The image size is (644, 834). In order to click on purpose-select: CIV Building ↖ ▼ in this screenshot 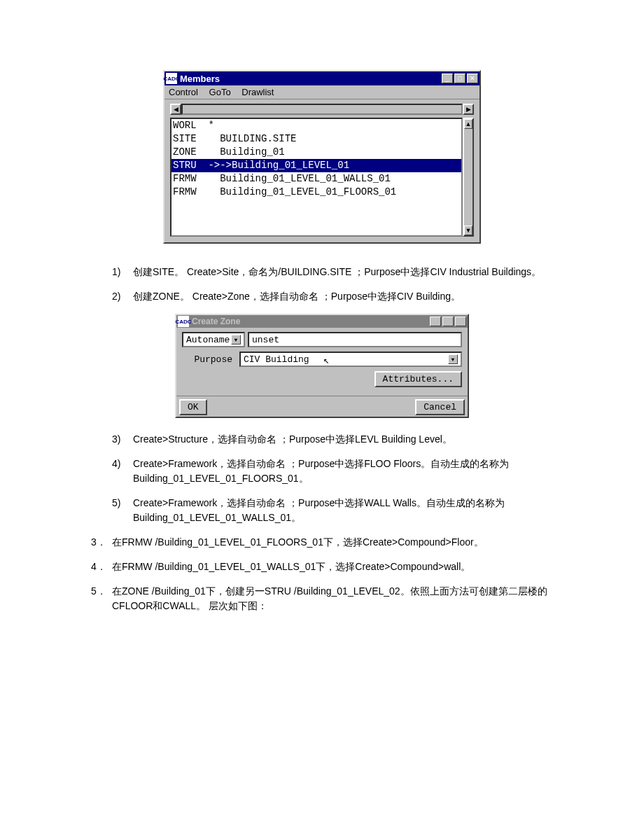, I will do `click(351, 359)`.